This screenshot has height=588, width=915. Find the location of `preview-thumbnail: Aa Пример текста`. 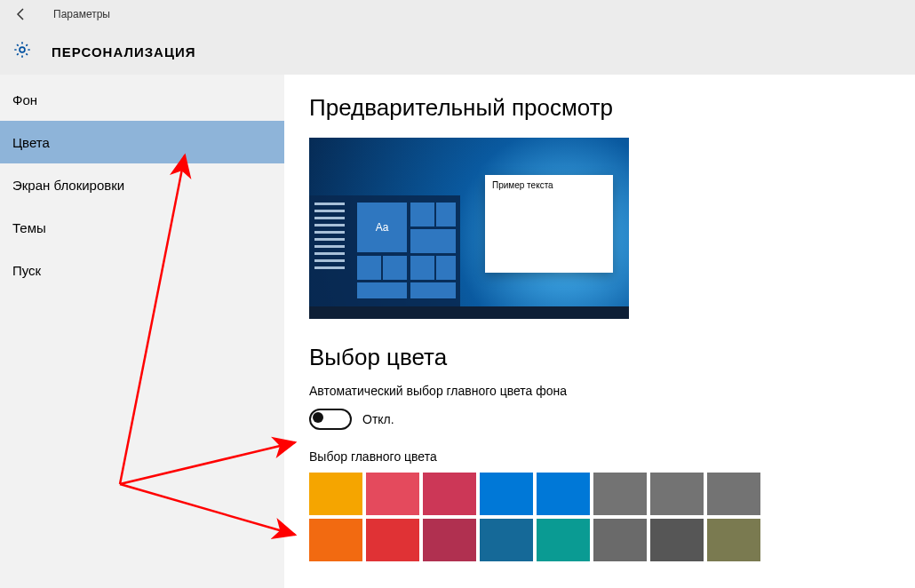

preview-thumbnail: Aa Пример текста is located at coordinates (469, 228).